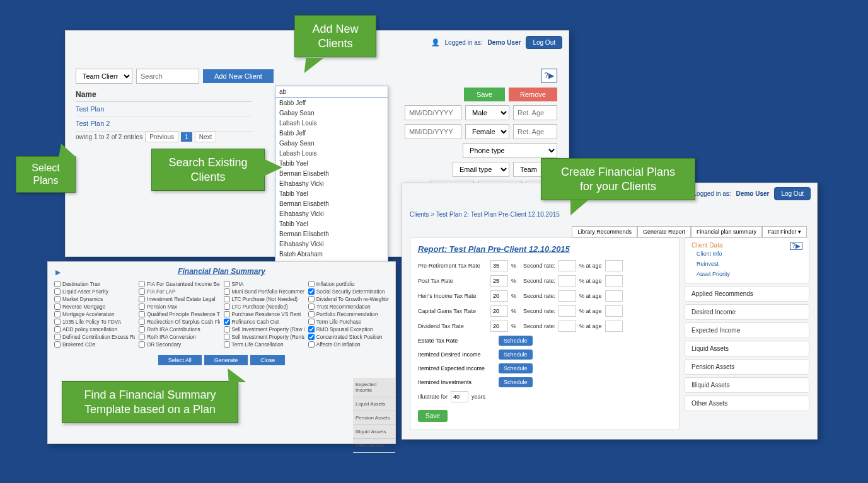  I want to click on side-item: Pension Assets, so click(747, 367).